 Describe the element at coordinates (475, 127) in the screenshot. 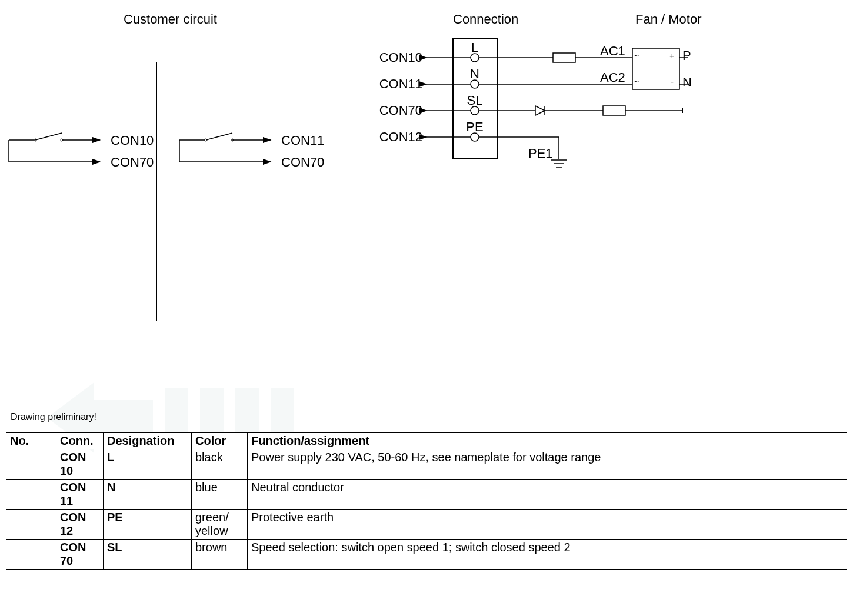

I see `pin-label-PE: PE` at that location.